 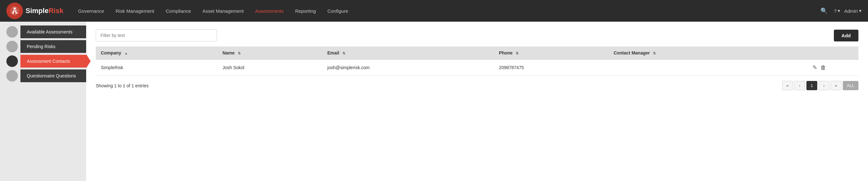 I want to click on sidebar-circle-active, so click(x=12, y=61).